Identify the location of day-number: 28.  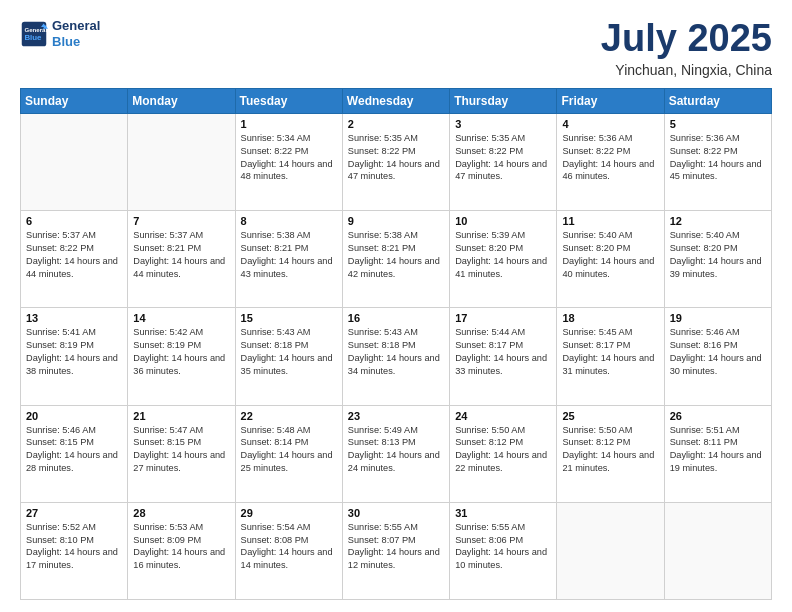
(181, 513).